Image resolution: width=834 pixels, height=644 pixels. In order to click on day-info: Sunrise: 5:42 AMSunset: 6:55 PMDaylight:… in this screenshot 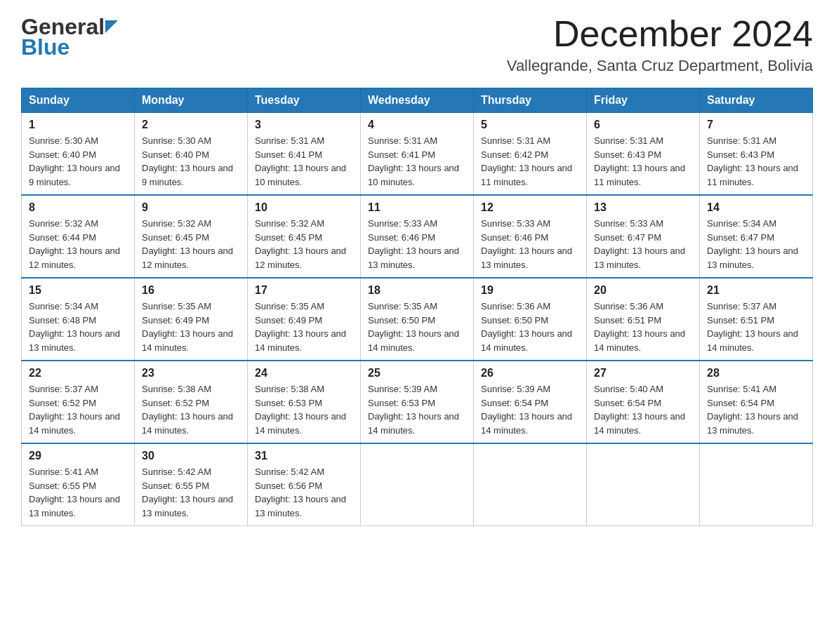, I will do `click(187, 492)`.